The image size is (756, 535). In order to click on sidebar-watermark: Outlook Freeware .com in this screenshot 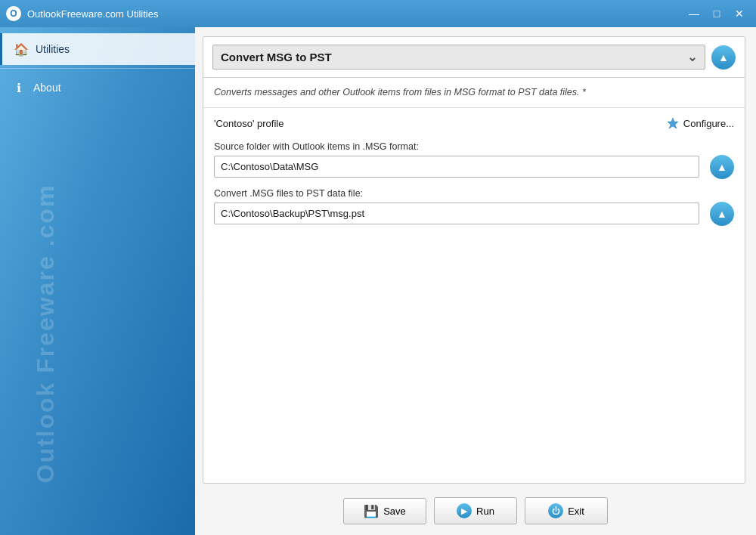, I will do `click(45, 370)`.